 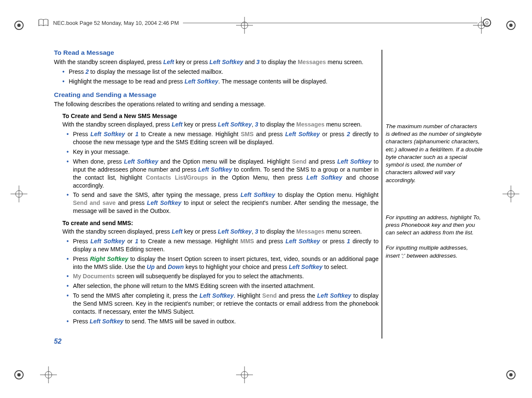 I want to click on list-item: To send the MMS after completing it, pre…, so click(x=223, y=304).